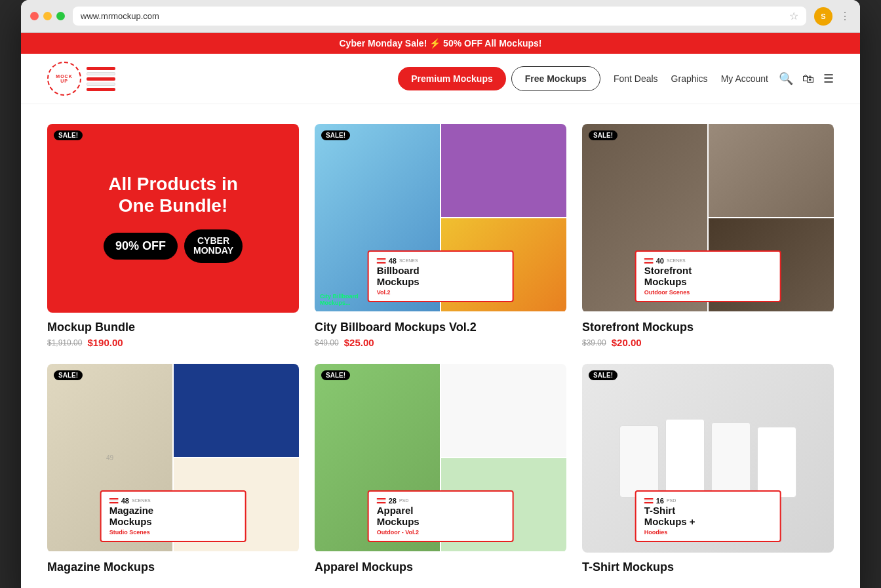 The width and height of the screenshot is (881, 588). Describe the element at coordinates (708, 342) in the screenshot. I see `price-row-storefront: $39.00 $20.00` at that location.